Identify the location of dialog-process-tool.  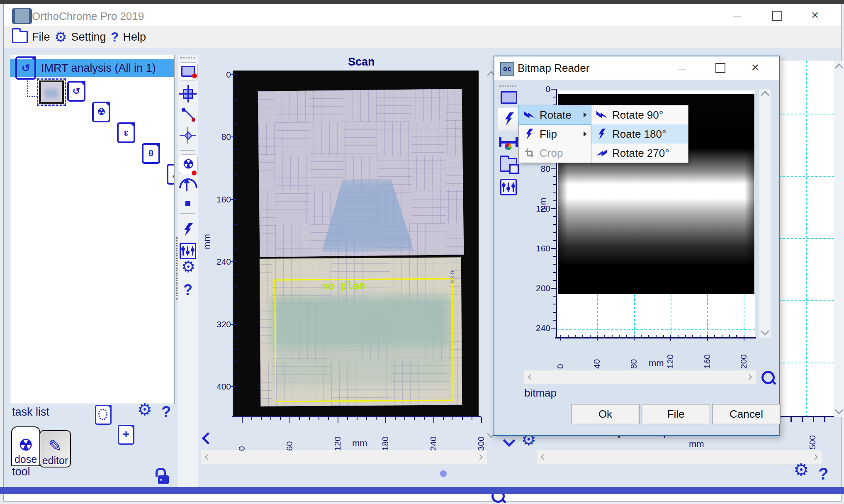
(509, 119).